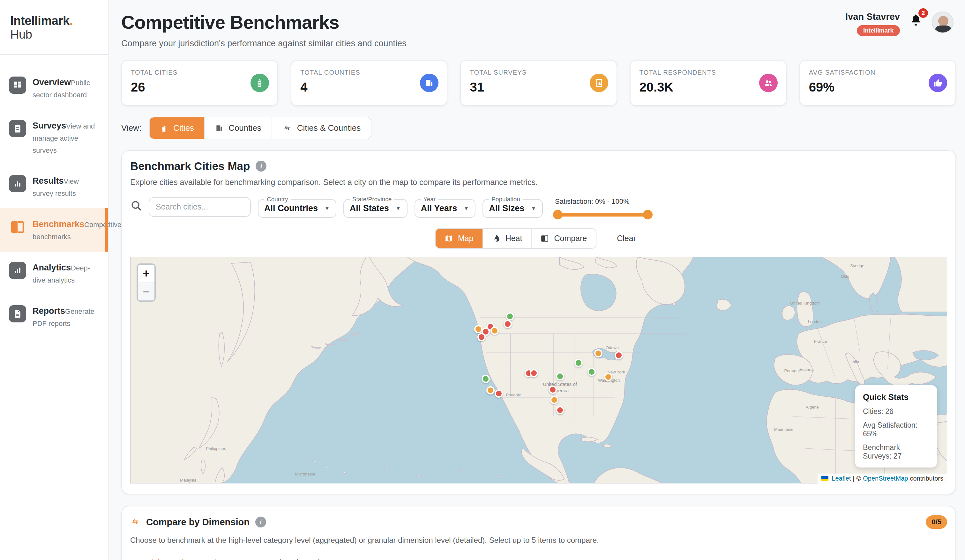 The image size is (965, 560). What do you see at coordinates (49, 126) in the screenshot?
I see `sidebar-item-label: Surveys` at bounding box center [49, 126].